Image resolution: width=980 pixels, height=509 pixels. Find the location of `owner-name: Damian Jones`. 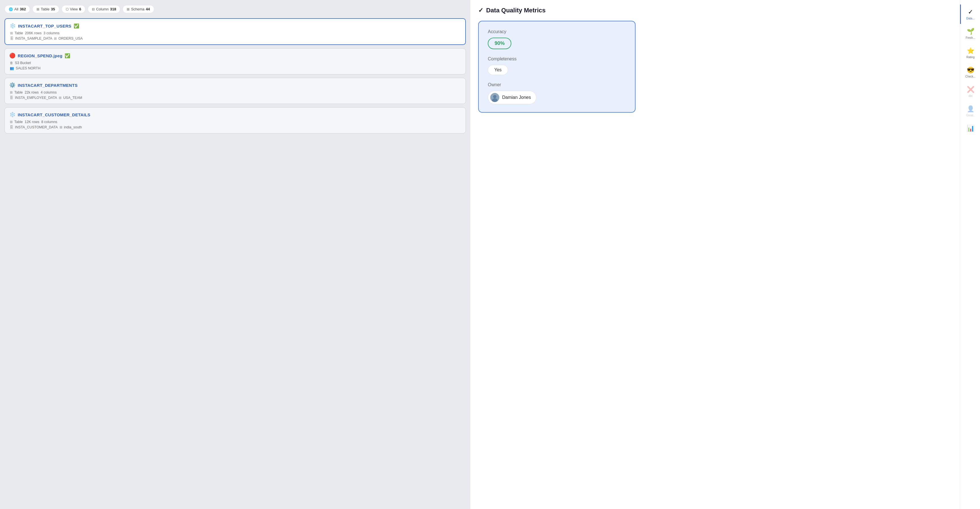

owner-name: Damian Jones is located at coordinates (517, 97).